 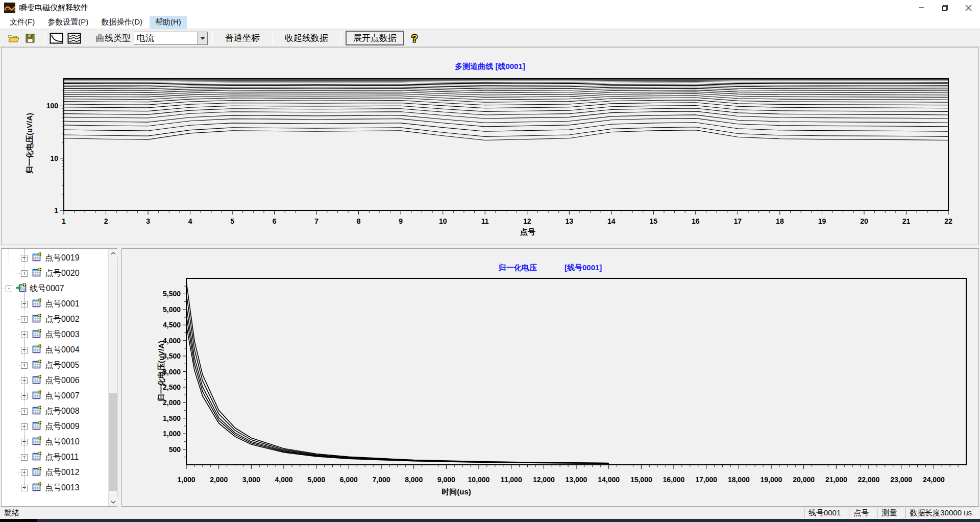 I want to click on svg-text: 1,500, so click(x=172, y=418).